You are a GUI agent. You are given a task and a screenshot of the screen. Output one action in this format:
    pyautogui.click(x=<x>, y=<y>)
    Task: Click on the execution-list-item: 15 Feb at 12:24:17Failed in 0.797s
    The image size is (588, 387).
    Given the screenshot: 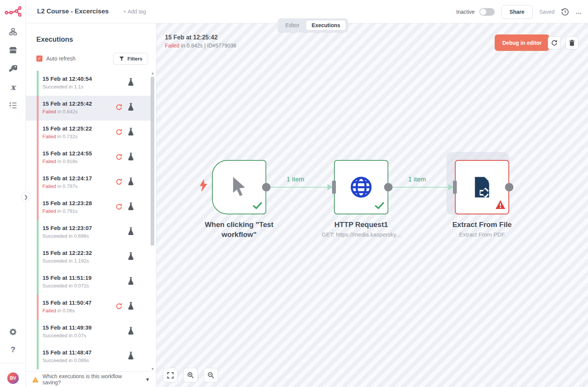 What is the action you would take?
    pyautogui.click(x=89, y=183)
    